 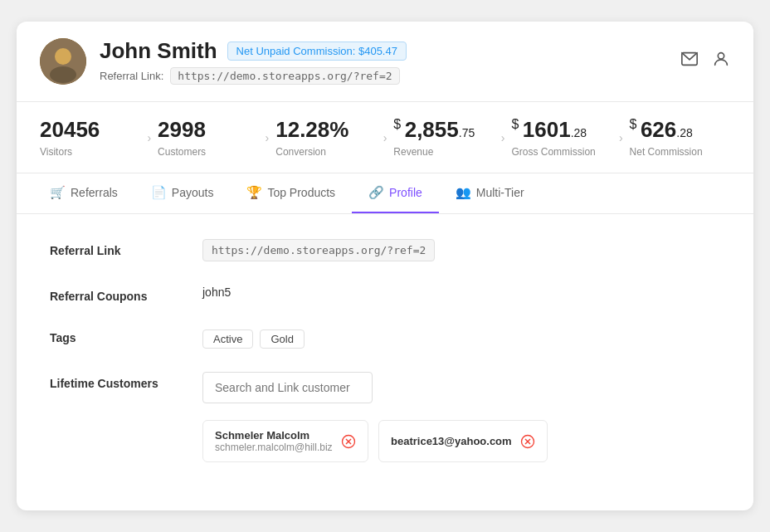 What do you see at coordinates (383, 76) in the screenshot?
I see `header-referral-row: Referral Link: https://demo.storeapps.or…` at bounding box center [383, 76].